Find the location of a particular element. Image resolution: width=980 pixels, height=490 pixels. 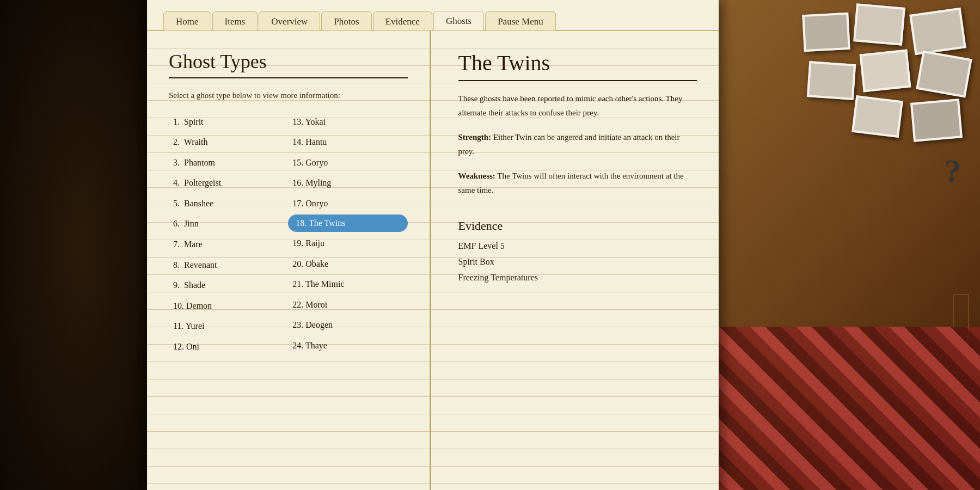

ghost-item-deogen: 23. Deogen is located at coordinates (347, 325).